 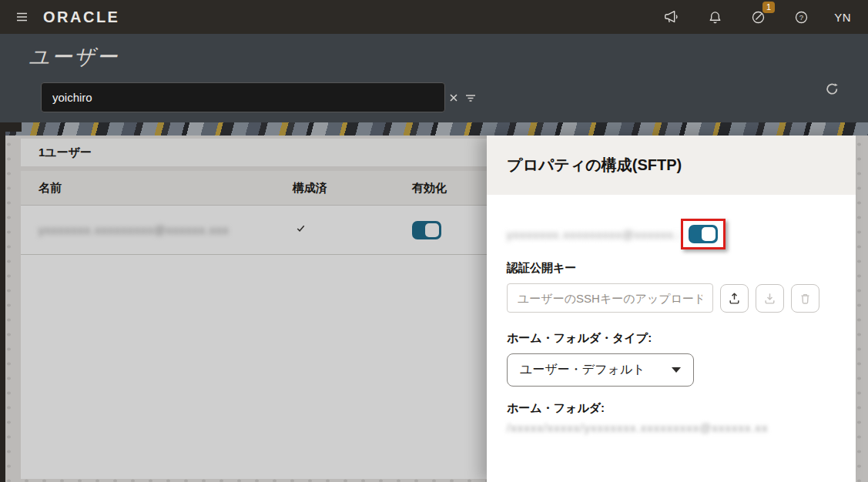 What do you see at coordinates (454, 98) in the screenshot?
I see `clear-search-icon` at bounding box center [454, 98].